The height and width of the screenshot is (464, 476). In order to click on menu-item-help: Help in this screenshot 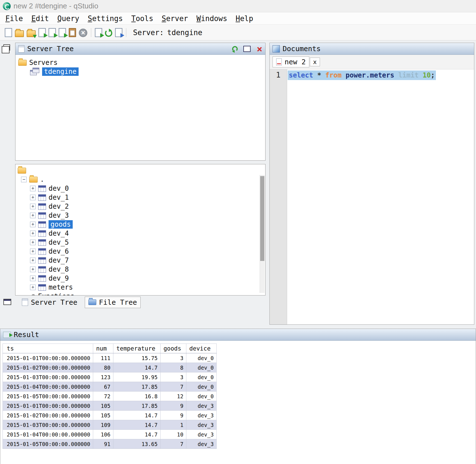, I will do `click(245, 19)`.